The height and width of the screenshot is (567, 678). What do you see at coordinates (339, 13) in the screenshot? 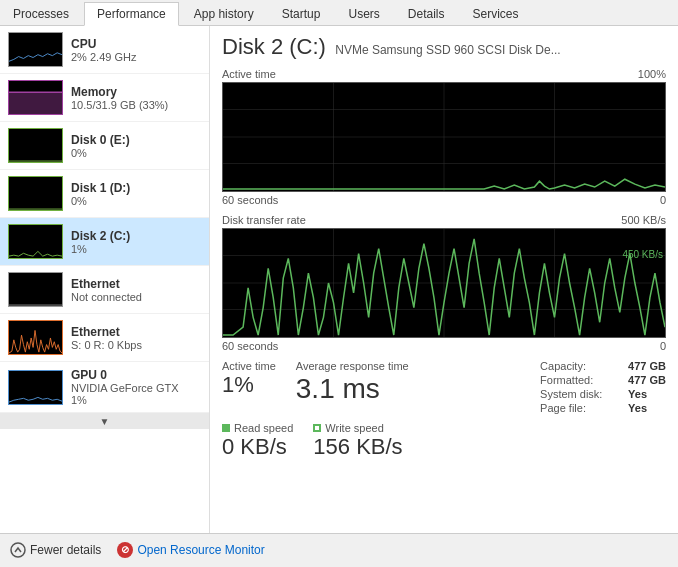
I see `tab-bar: Processes Performance App history Startu…` at bounding box center [339, 13].